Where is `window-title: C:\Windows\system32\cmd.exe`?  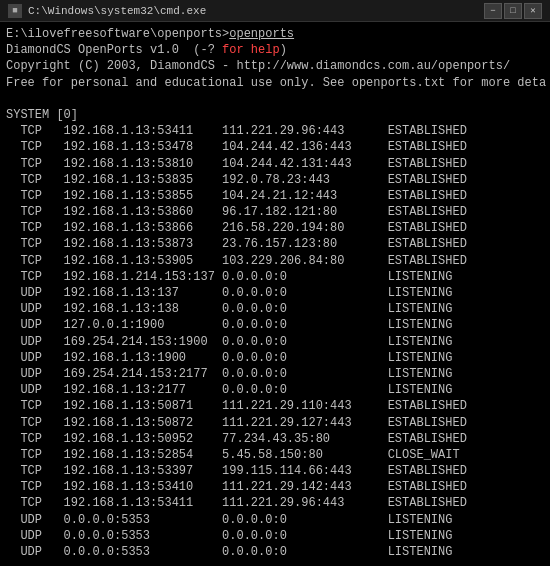
window-title: C:\Windows\system32\cmd.exe is located at coordinates (117, 11).